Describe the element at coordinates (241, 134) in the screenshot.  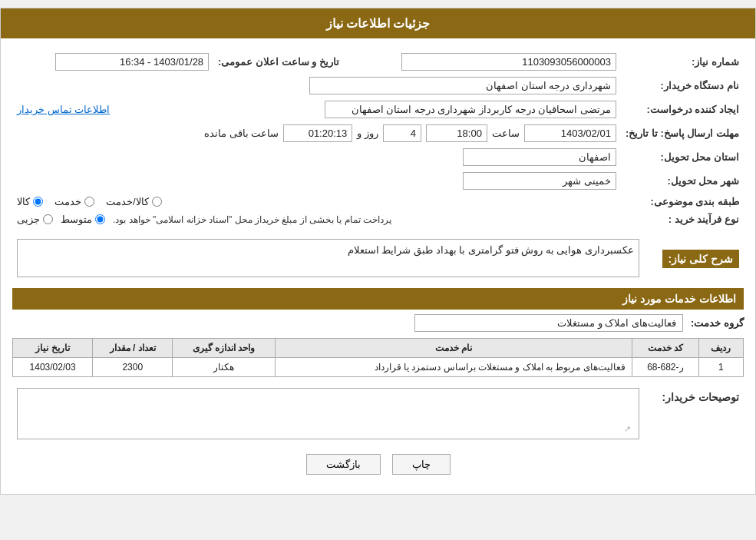
I see `remaining-label: ساعت باقی مانده` at that location.